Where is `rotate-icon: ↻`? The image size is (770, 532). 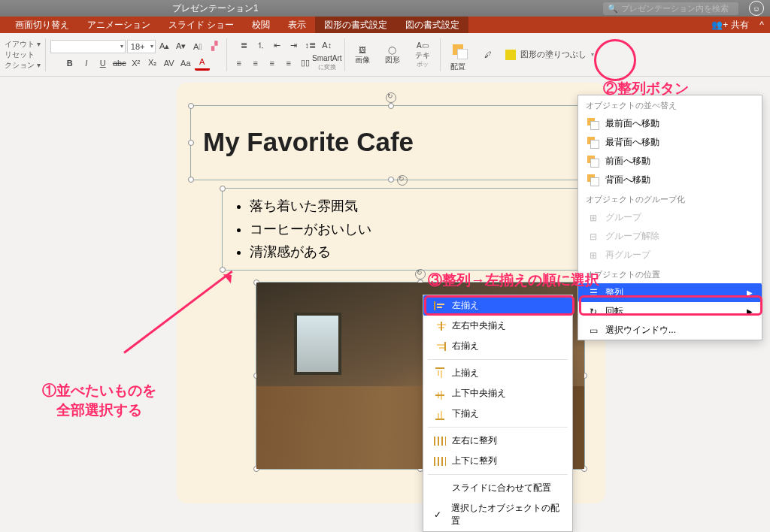 rotate-icon: ↻ is located at coordinates (593, 312).